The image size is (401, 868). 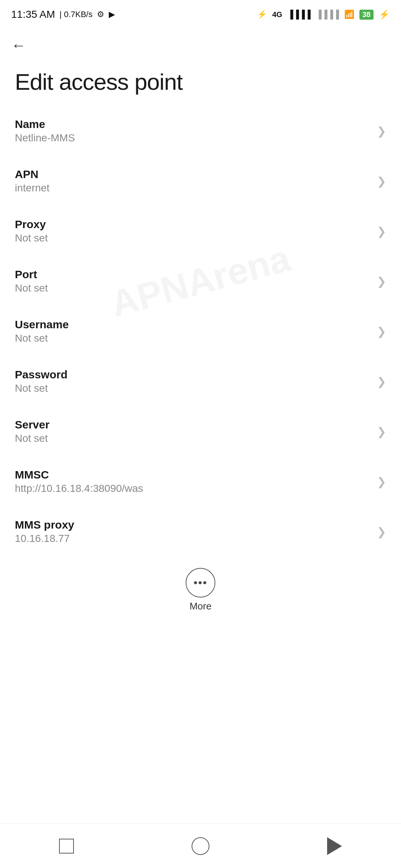 What do you see at coordinates (335, 846) in the screenshot?
I see `nav-back-button` at bounding box center [335, 846].